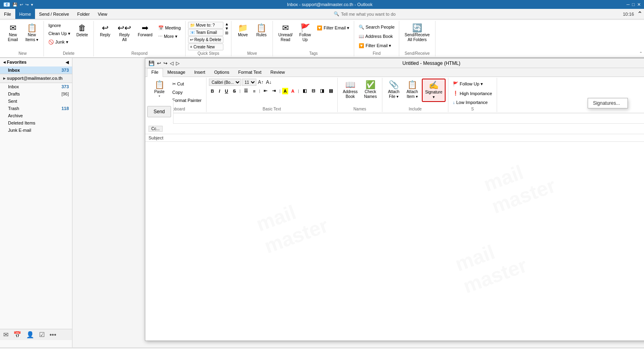 This screenshot has width=644, height=349. I want to click on align-left-btn: ◧, so click(305, 91).